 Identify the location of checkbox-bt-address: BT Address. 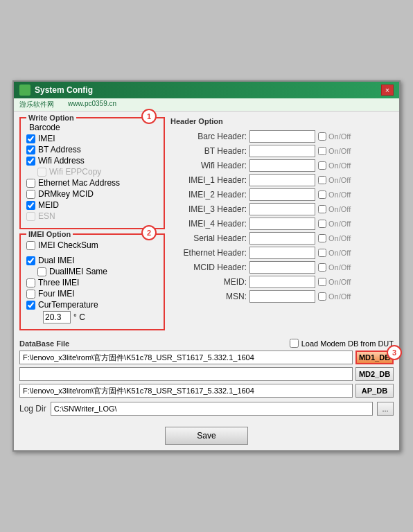
(92, 150).